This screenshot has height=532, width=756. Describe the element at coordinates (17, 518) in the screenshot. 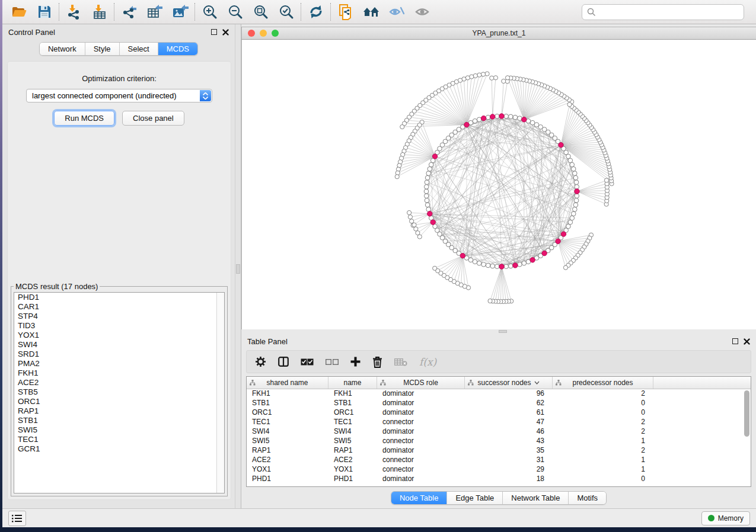

I see `task-history-button` at that location.